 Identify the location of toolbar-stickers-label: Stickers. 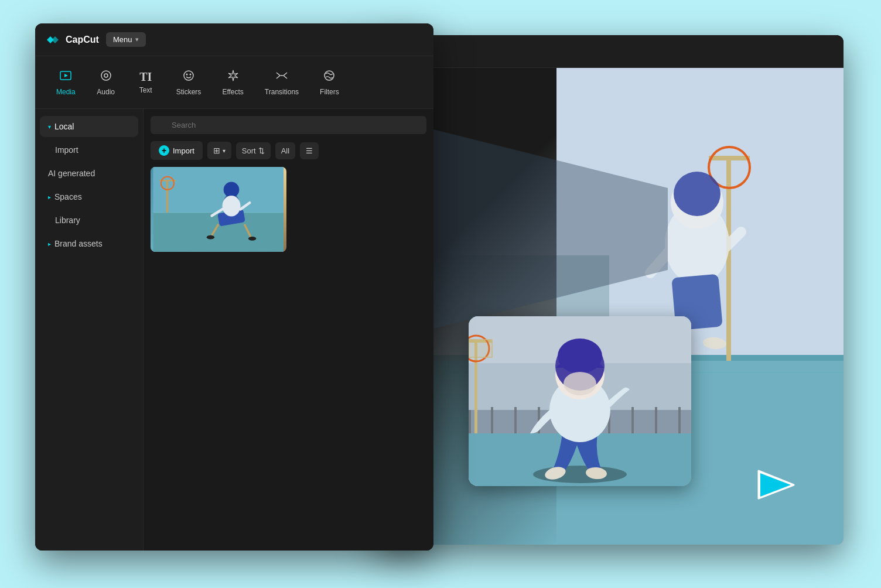
(189, 92).